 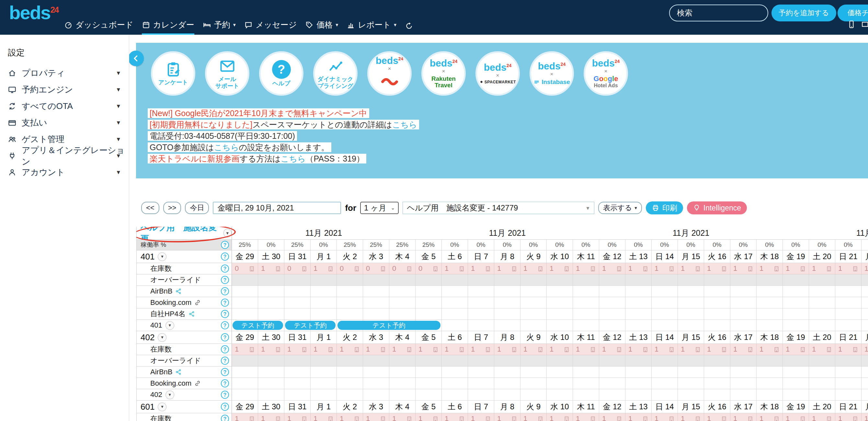 I want to click on day-header-cell: 金 19, so click(x=796, y=257).